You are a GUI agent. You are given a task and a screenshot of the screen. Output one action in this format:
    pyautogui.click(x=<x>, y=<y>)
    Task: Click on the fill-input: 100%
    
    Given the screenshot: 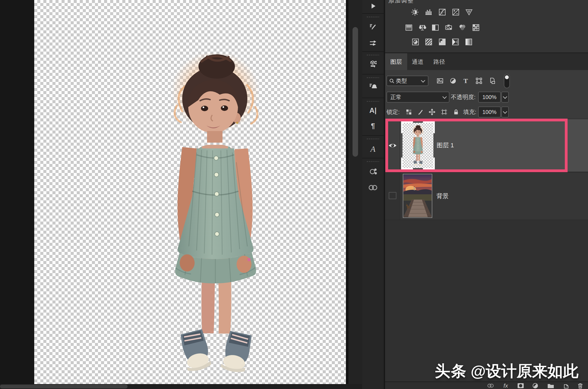 What is the action you would take?
    pyautogui.click(x=489, y=112)
    